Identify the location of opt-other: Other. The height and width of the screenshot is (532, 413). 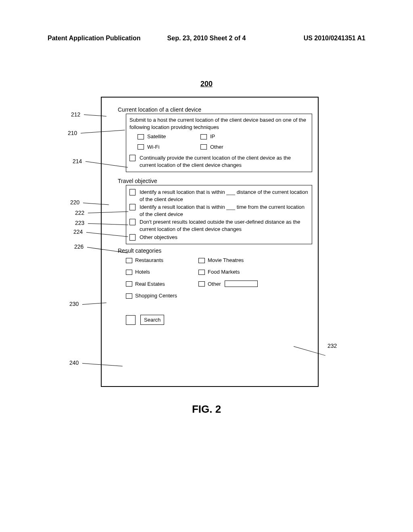
(231, 147).